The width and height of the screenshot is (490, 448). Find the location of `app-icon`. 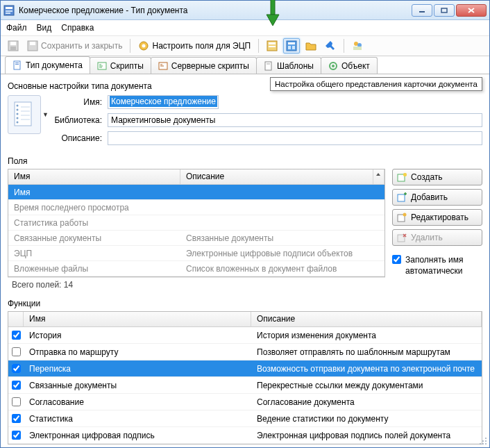

app-icon is located at coordinates (9, 10).